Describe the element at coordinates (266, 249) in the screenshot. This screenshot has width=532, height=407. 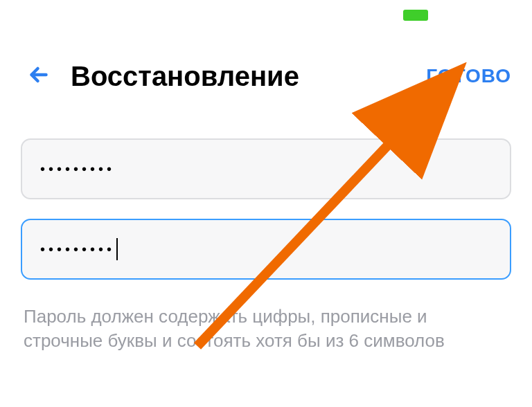
I see `confirm-password-field-wrapper: •••••••••` at that location.